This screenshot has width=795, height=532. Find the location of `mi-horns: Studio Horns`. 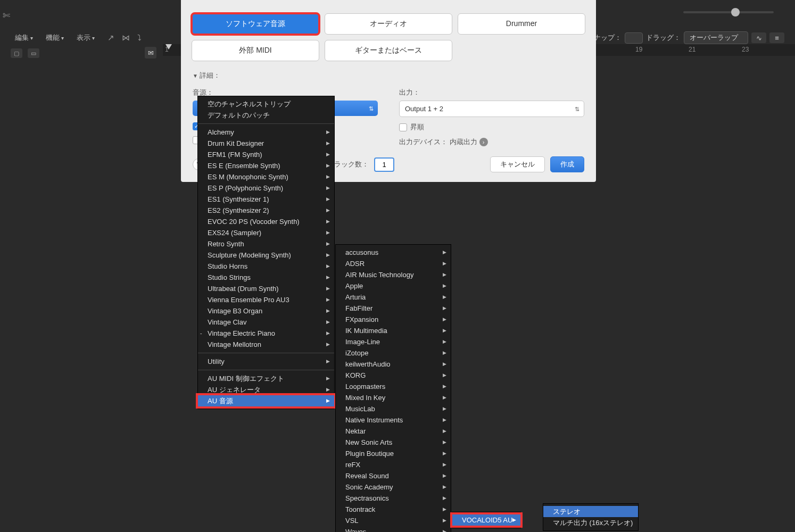

mi-horns: Studio Horns is located at coordinates (266, 266).